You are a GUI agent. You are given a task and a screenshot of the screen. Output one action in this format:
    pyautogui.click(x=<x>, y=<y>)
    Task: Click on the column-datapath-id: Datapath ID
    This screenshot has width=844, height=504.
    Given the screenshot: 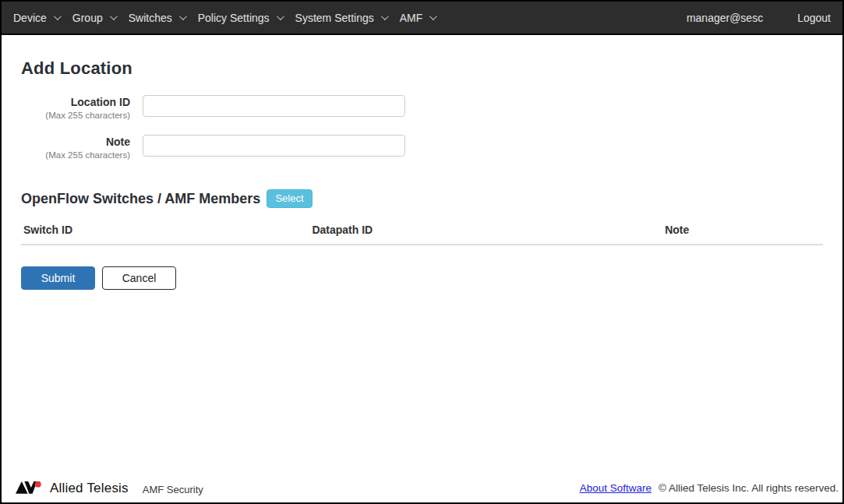 What is the action you would take?
    pyautogui.click(x=486, y=232)
    